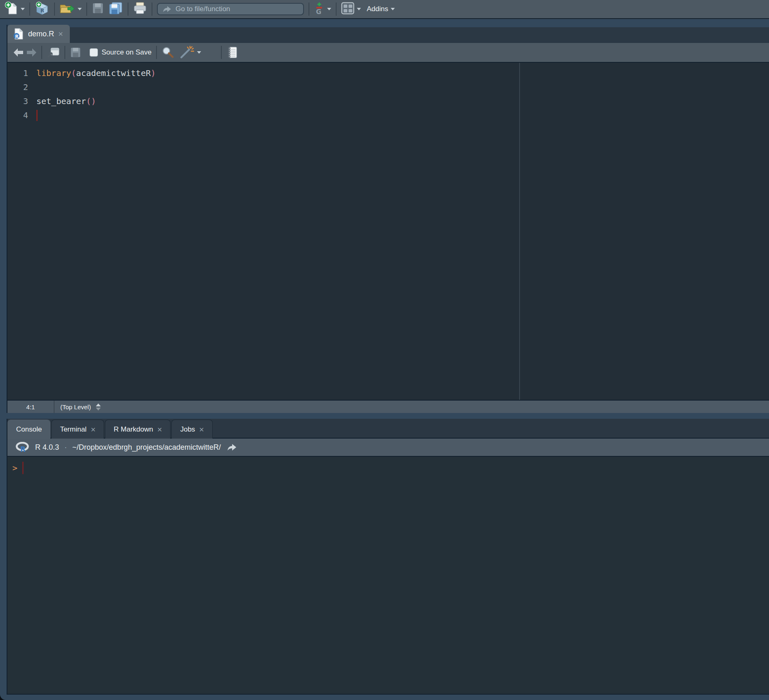 This screenshot has width=769, height=700. What do you see at coordinates (202, 429) in the screenshot?
I see `jobs-tab-close-icon: ×` at bounding box center [202, 429].